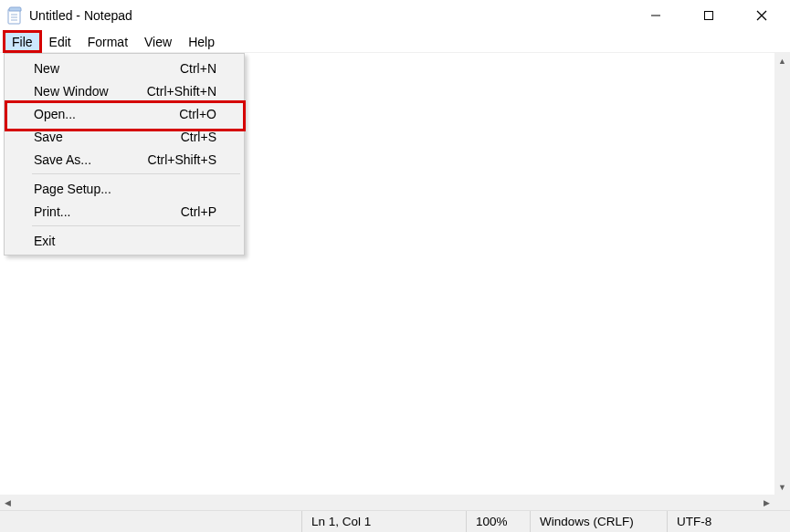 This screenshot has height=532, width=790. Describe the element at coordinates (124, 159) in the screenshot. I see `file-menu-save-as: Save As... Ctrl+Shift+S` at that location.